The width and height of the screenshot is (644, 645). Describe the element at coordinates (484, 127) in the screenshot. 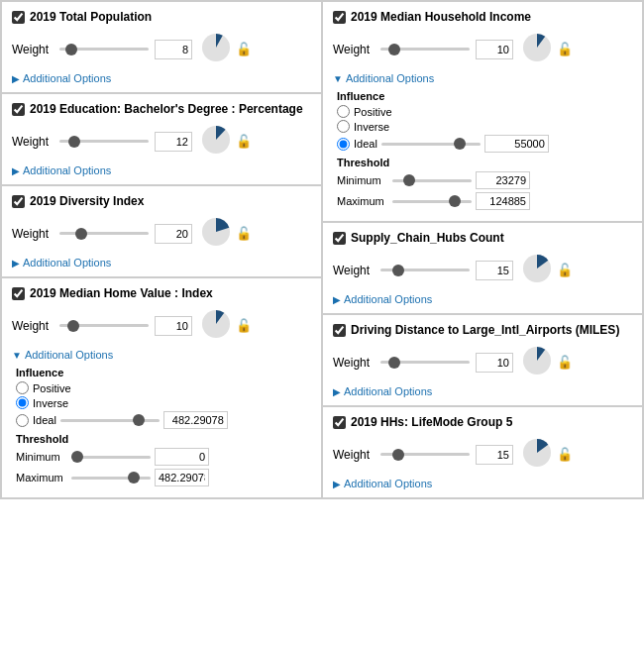

I see `influence-option-row: Inverse` at that location.